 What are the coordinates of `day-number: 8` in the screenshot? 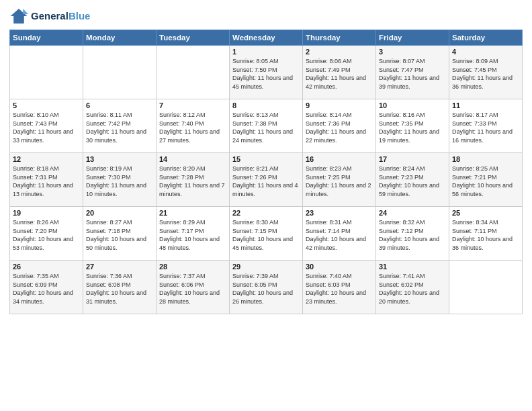 It's located at (266, 105).